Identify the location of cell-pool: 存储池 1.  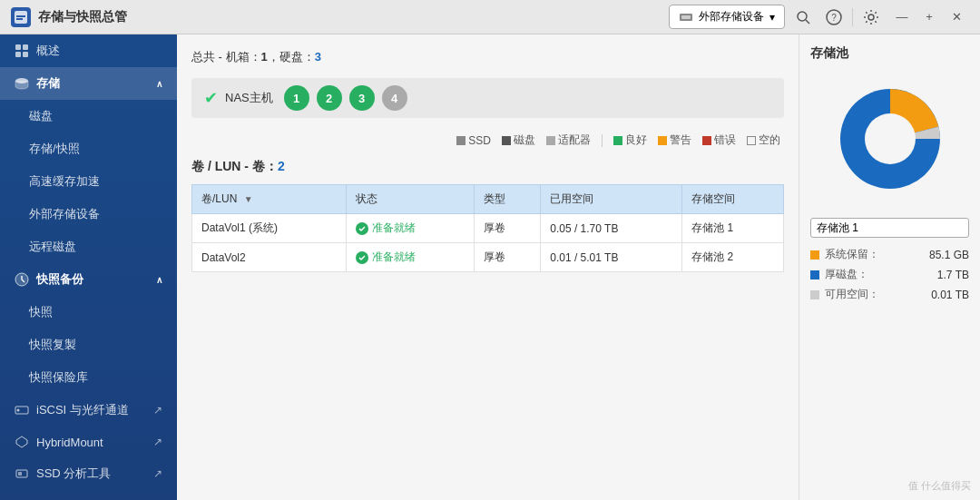
(733, 229).